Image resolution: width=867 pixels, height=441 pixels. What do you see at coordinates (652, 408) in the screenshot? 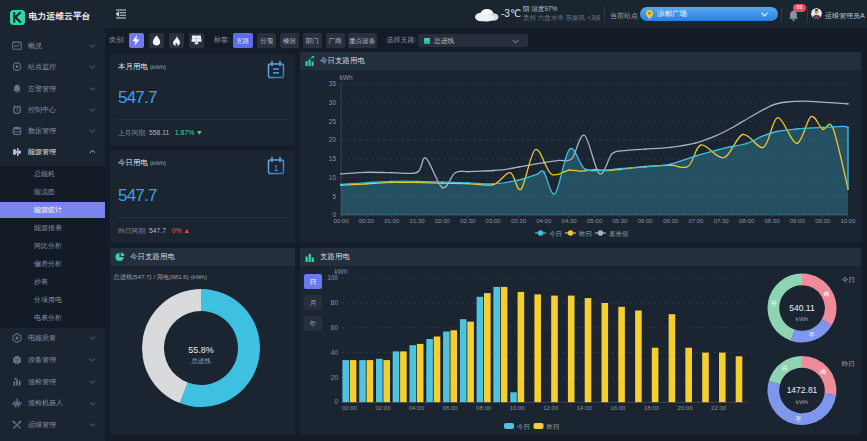
I see `svg-text: 18:00` at bounding box center [652, 408].